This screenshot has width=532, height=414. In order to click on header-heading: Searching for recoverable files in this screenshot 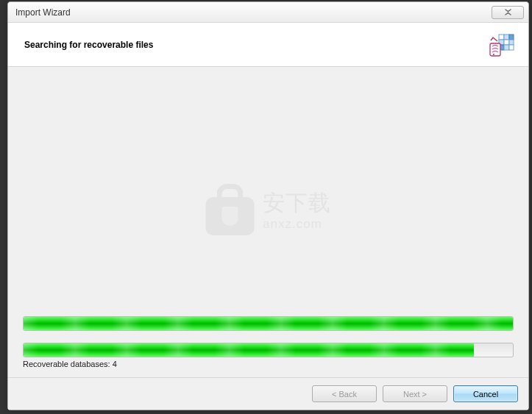, I will do `click(88, 45)`.